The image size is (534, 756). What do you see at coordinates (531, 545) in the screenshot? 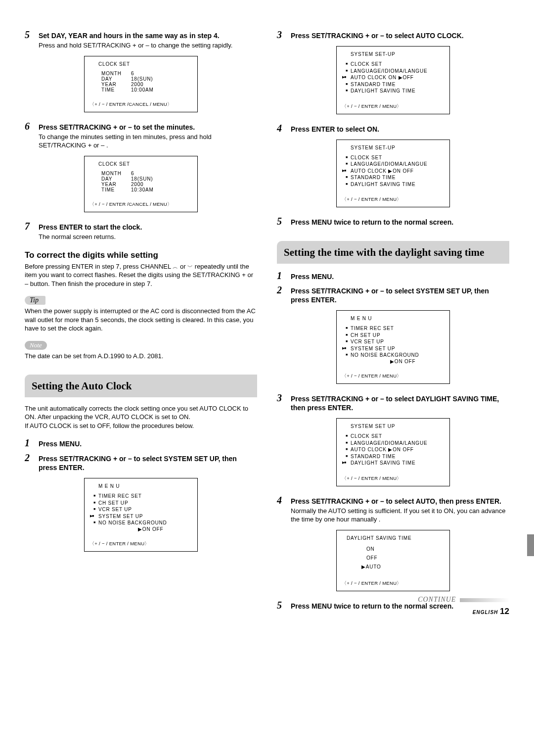
I see `side-tab` at bounding box center [531, 545].